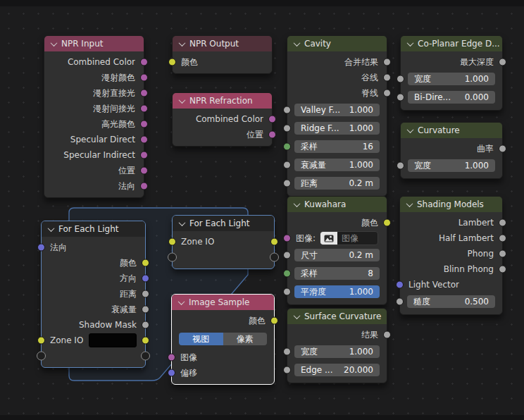  Describe the element at coordinates (337, 110) in the screenshot. I see `valley-slider: Valley F...1.000` at that location.